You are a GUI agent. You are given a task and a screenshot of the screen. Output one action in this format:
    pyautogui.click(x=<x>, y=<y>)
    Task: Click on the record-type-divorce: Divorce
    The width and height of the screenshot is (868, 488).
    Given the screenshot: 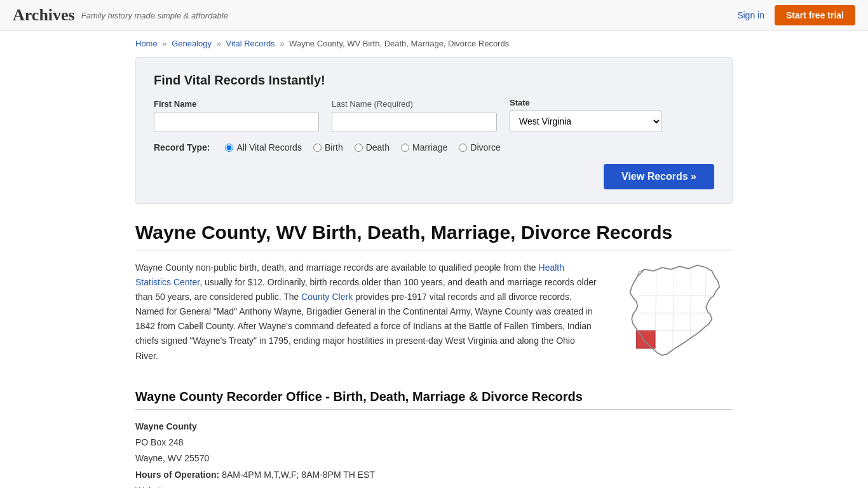 What is the action you would take?
    pyautogui.click(x=479, y=147)
    